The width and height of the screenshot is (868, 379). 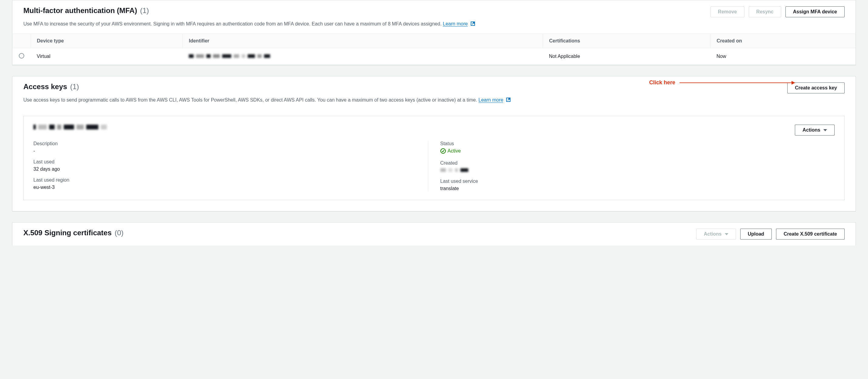 What do you see at coordinates (22, 56) in the screenshot?
I see `row-radio` at bounding box center [22, 56].